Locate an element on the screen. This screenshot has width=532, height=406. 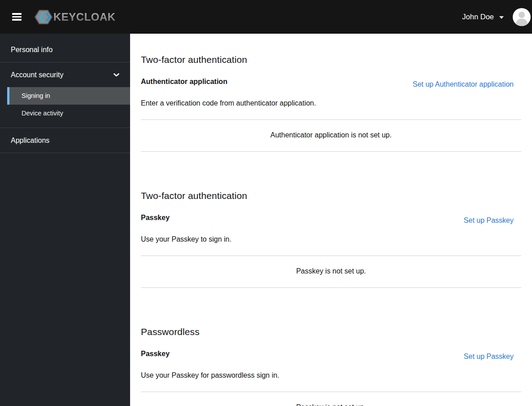
credential-description: Use your Passkey to sign in. is located at coordinates (331, 239).